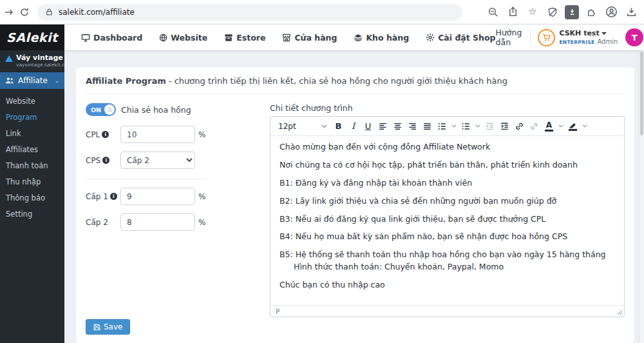 This screenshot has height=343, width=644. What do you see at coordinates (533, 12) in the screenshot?
I see `bookmark-star-icon: ☆` at bounding box center [533, 12].